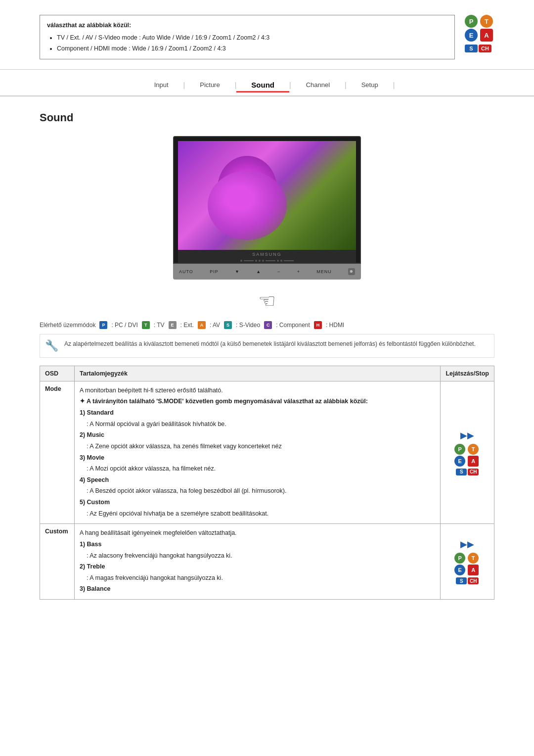  I want to click on nav-picture: Picture, so click(210, 85).